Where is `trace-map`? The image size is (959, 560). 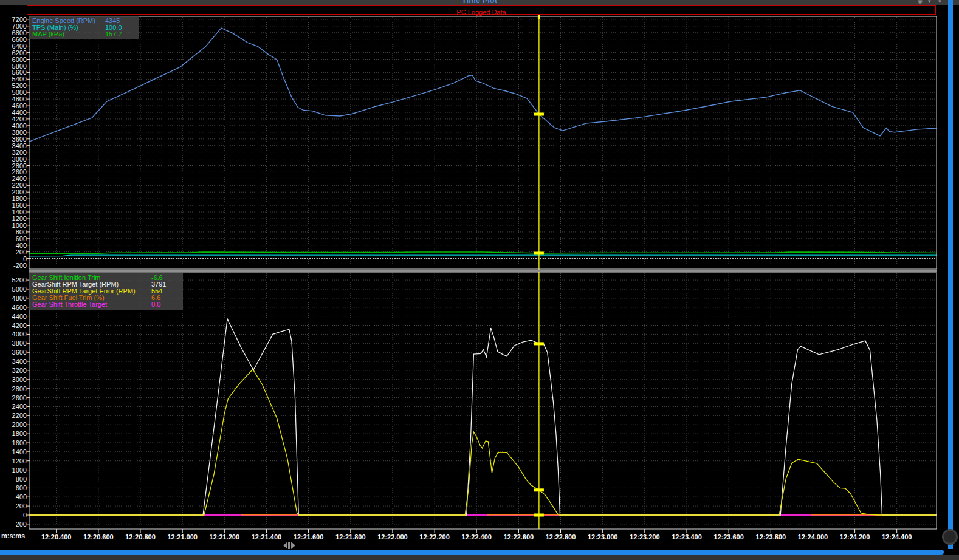 trace-map is located at coordinates (483, 253).